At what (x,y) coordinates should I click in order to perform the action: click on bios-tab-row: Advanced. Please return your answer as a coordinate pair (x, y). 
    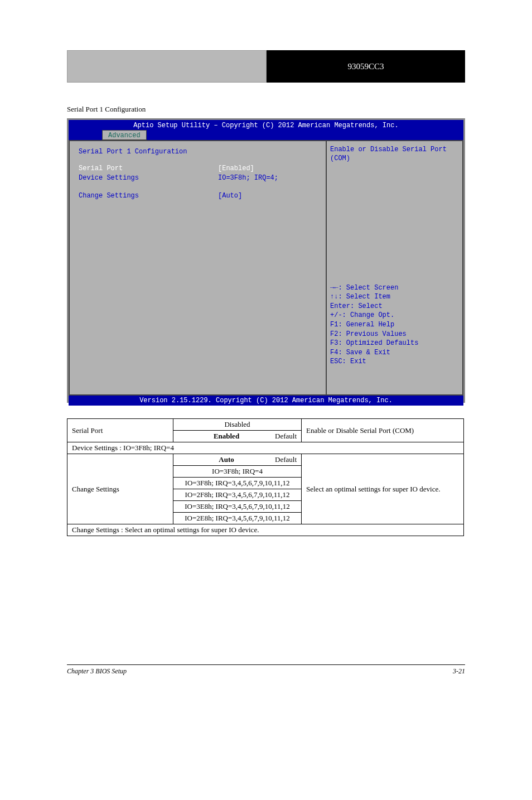
    Looking at the image, I should click on (266, 135).